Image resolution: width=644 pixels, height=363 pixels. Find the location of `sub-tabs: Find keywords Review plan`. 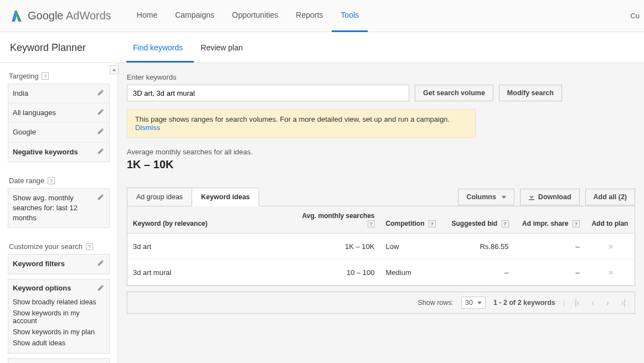

sub-tabs: Find keywords Review plan is located at coordinates (190, 53).